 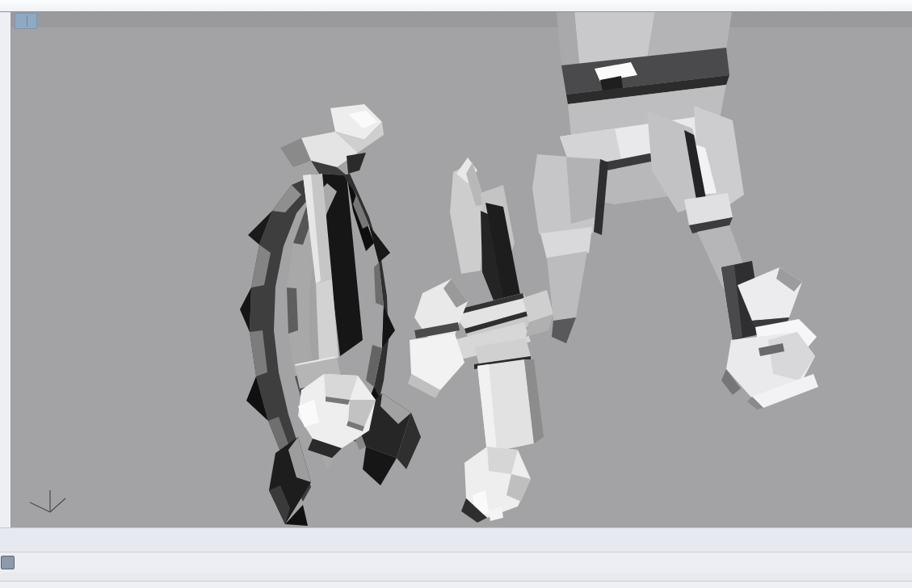 What do you see at coordinates (456, 562) in the screenshot?
I see `osnap-bar` at bounding box center [456, 562].